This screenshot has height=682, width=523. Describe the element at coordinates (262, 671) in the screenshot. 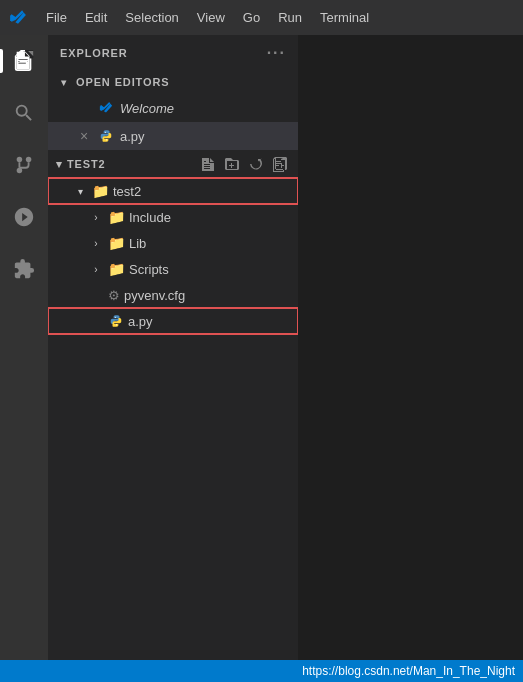

I see `status-bar: https://blog.csdn.net/Man_In_The_Night` at that location.